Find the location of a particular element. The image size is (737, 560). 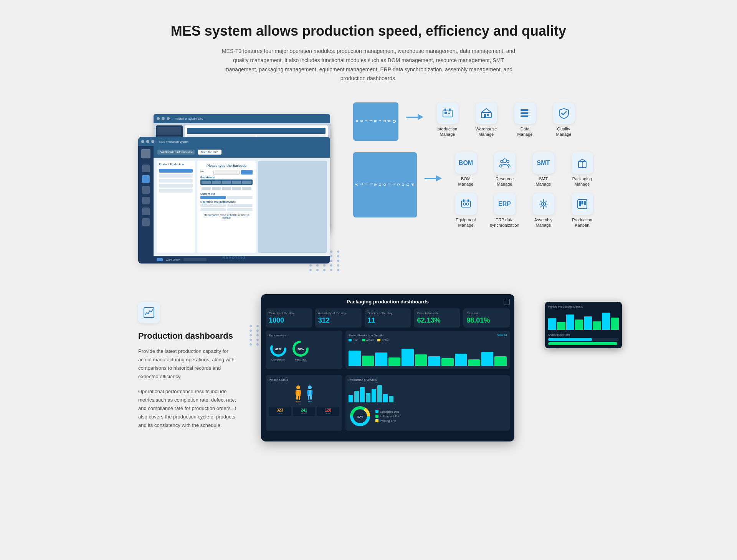

bottom-section-icon is located at coordinates (149, 313).